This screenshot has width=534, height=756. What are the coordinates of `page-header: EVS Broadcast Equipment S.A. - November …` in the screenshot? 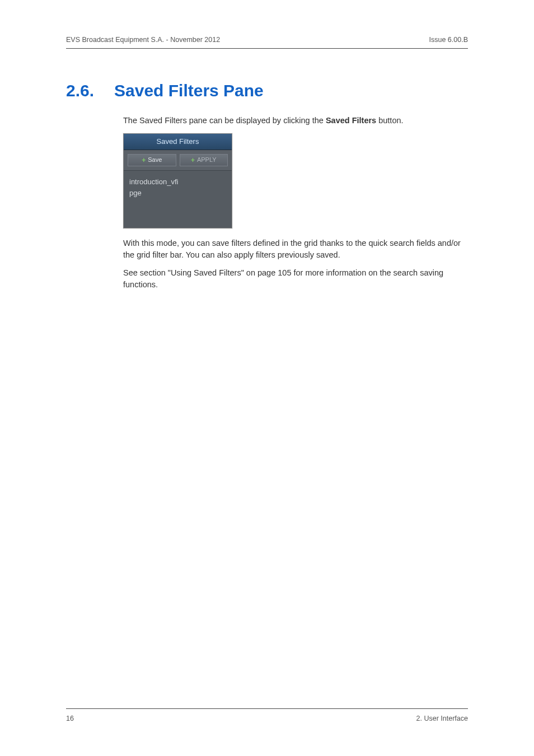 It's located at (267, 43).